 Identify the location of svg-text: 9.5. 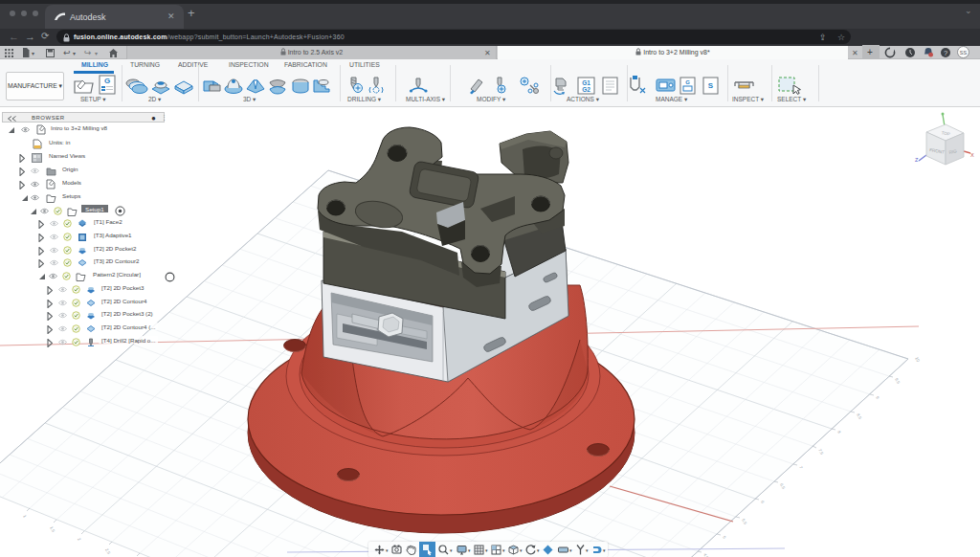
(898, 381).